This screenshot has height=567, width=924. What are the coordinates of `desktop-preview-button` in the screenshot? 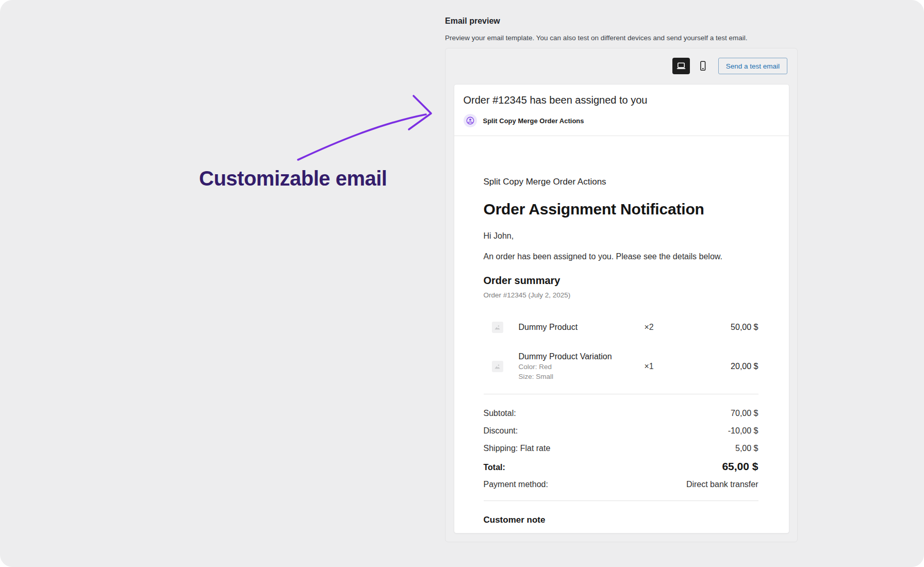 It's located at (681, 66).